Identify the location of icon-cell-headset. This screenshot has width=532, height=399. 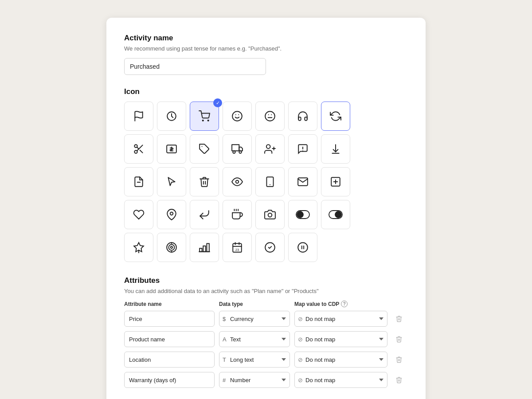
(303, 116).